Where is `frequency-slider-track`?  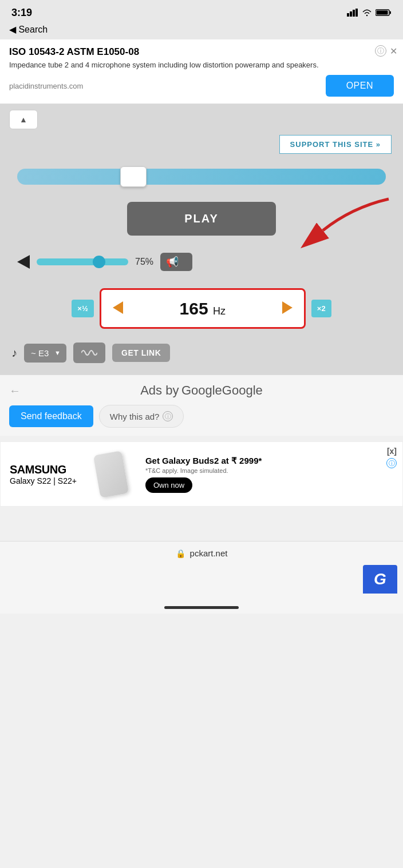 frequency-slider-track is located at coordinates (201, 177).